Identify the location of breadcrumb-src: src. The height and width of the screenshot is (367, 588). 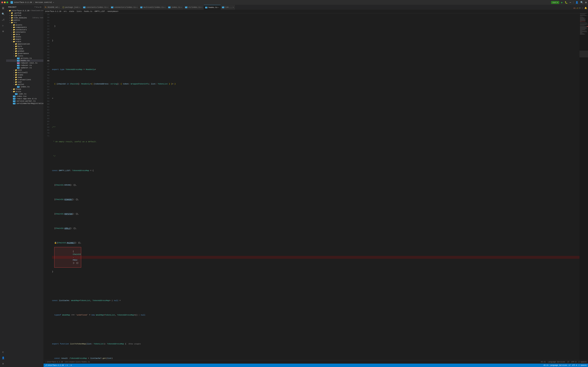
(65, 11).